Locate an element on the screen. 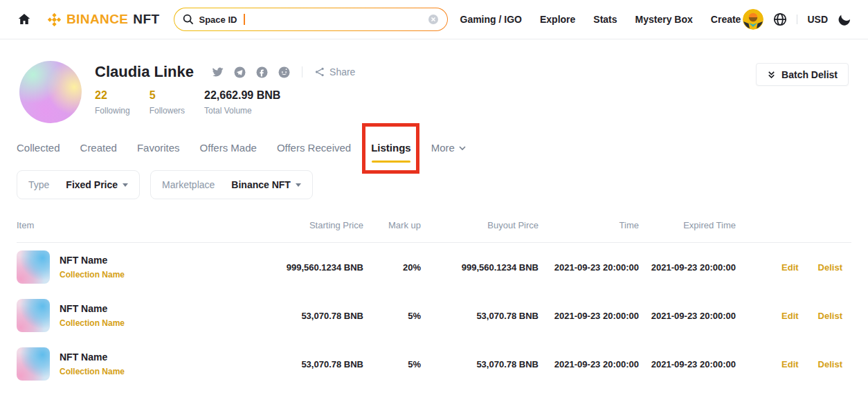 Image resolution: width=868 pixels, height=411 pixels. nav-link-mystery-box: Mystery Box is located at coordinates (664, 19).